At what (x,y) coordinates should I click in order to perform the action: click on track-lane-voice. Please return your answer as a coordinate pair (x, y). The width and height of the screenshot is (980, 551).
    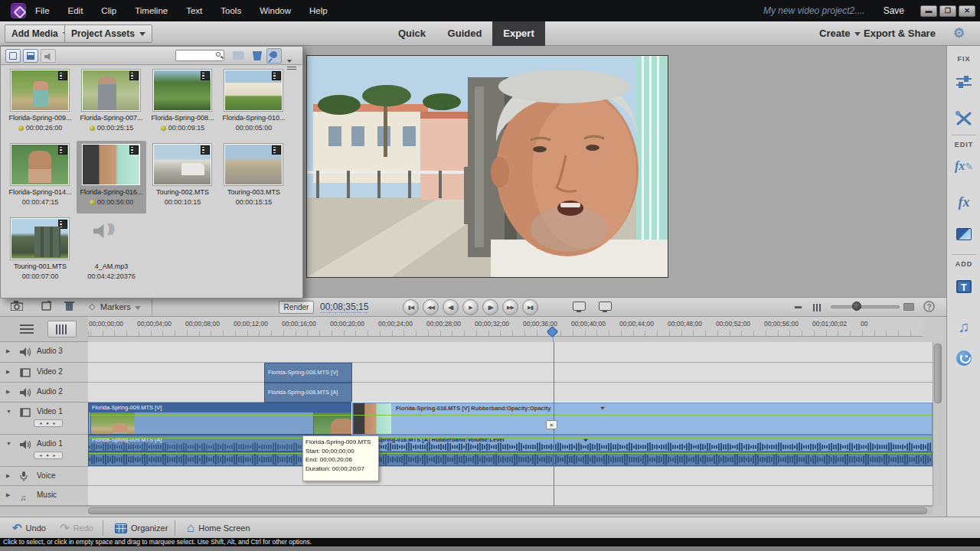
    Looking at the image, I should click on (510, 476).